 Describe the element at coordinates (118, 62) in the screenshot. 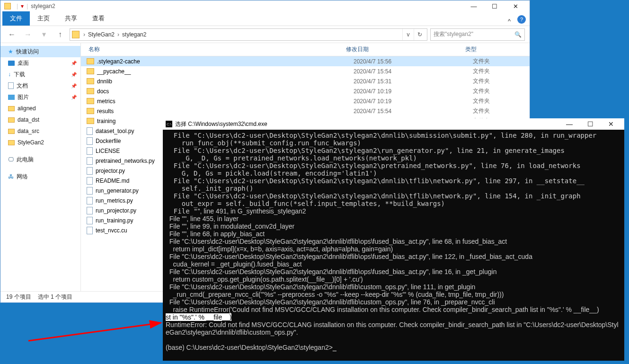

I see `file-name: .stylegan2-cache` at that location.